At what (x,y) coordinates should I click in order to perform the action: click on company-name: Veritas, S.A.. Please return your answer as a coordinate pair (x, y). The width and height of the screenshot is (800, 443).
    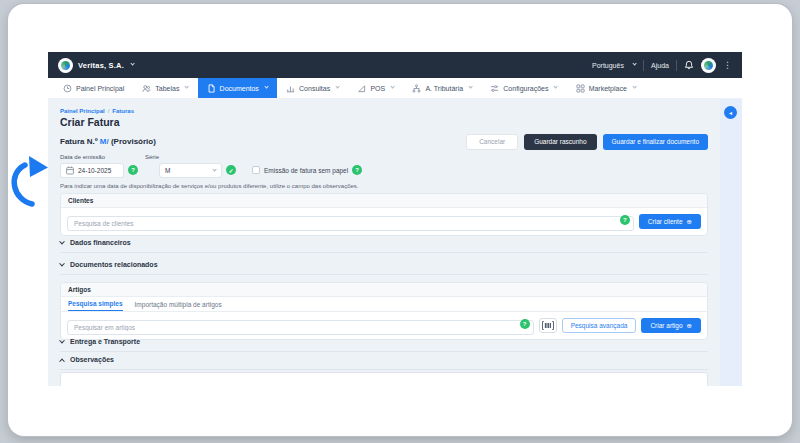
    Looking at the image, I should click on (101, 66).